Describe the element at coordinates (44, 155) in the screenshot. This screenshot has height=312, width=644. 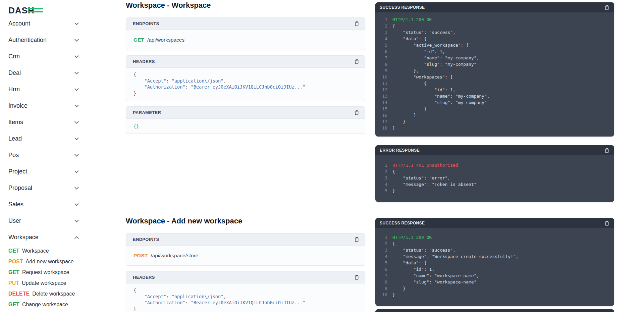
I see `sidebar-item: Pos` at that location.